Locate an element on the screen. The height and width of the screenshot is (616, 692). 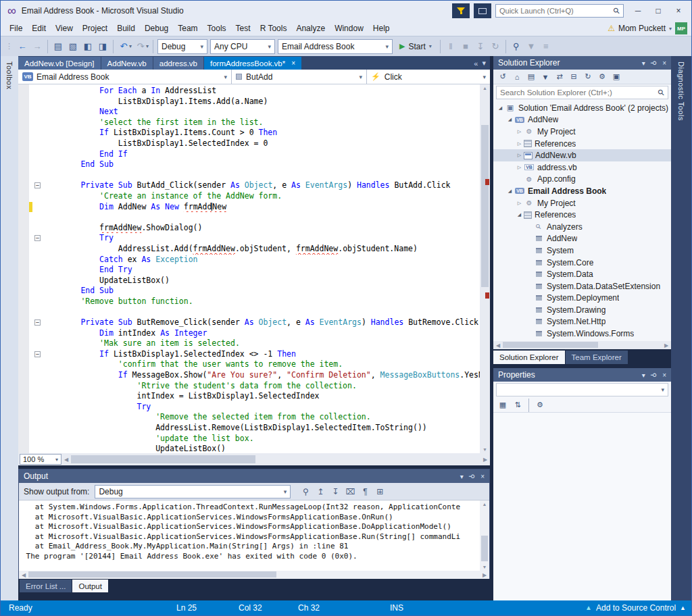
properties-object-combo: ▾ is located at coordinates (583, 390).